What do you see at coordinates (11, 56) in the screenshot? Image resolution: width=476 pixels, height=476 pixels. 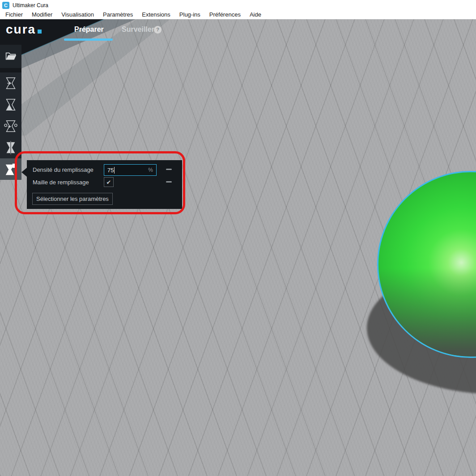 I see `open-file-button` at bounding box center [11, 56].